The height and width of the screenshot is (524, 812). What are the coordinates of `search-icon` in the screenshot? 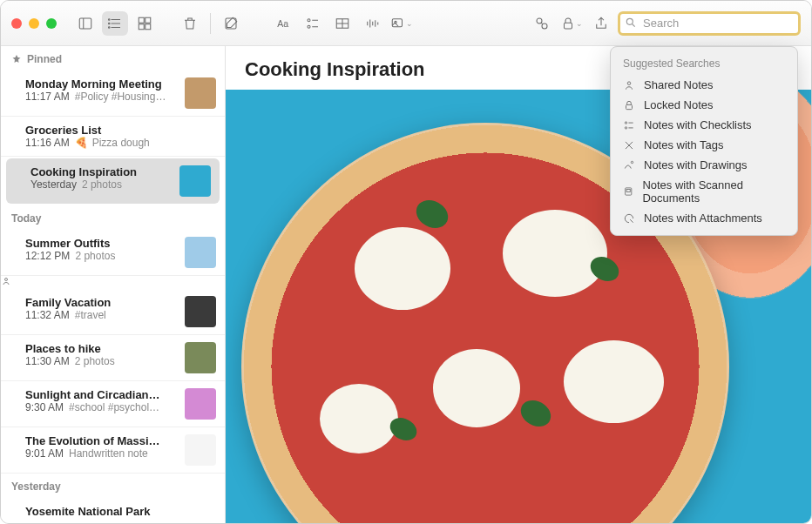 It's located at (631, 24).